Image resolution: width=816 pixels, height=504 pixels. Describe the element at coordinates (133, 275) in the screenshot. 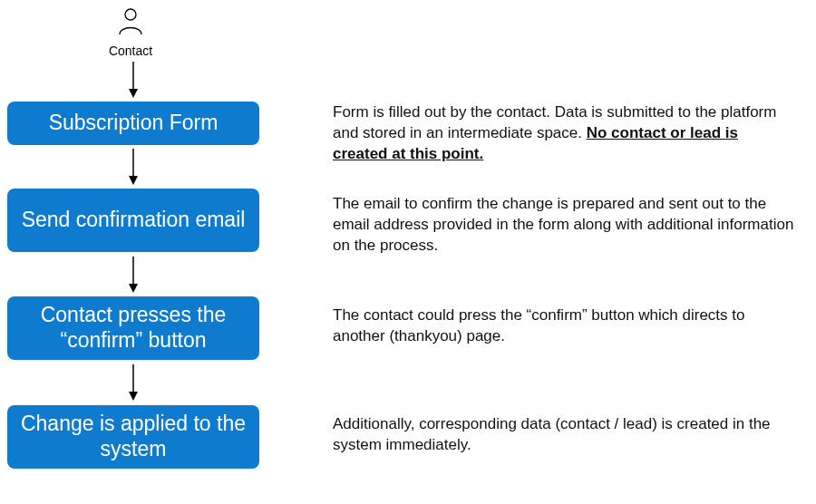

I see `arrow-step2-to-step3` at that location.